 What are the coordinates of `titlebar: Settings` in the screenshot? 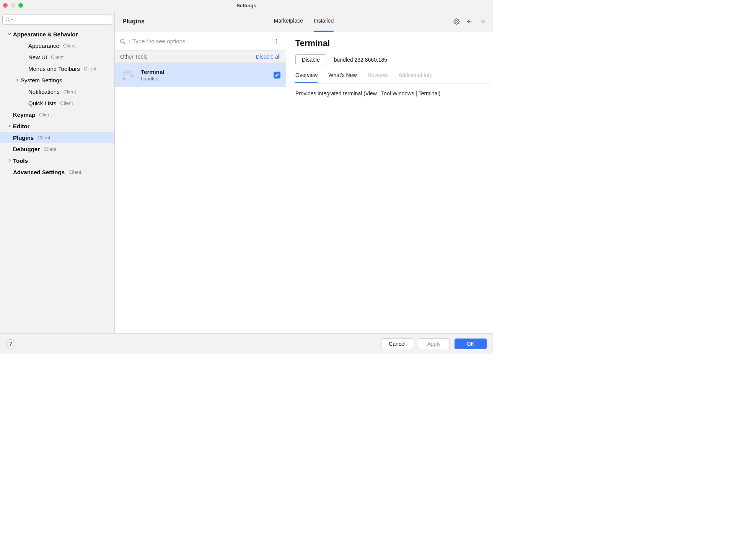 It's located at (246, 5).